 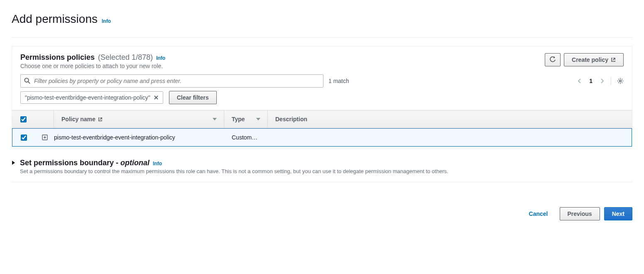 I want to click on expand-boundary-button, so click(x=14, y=163).